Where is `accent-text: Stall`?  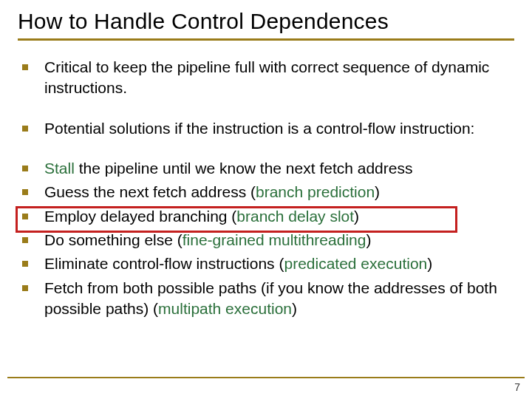 accent-text: Stall is located at coordinates (59, 168).